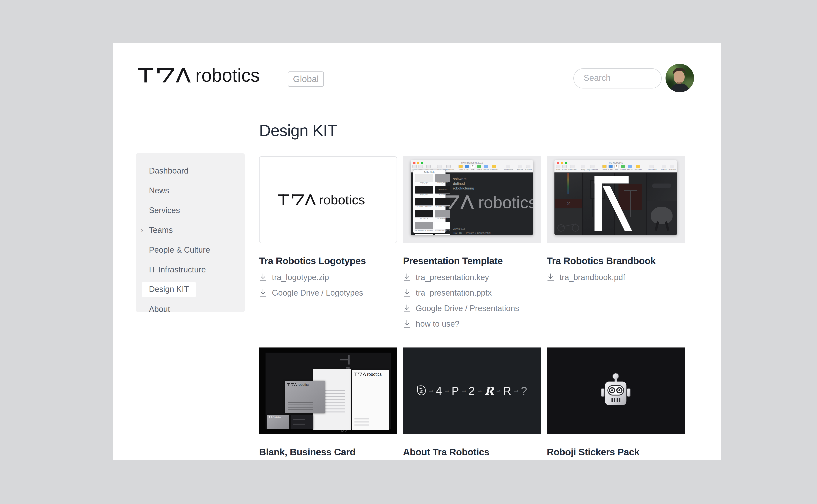 This screenshot has height=504, width=817. I want to click on sidebar-item-services: Services, so click(190, 211).